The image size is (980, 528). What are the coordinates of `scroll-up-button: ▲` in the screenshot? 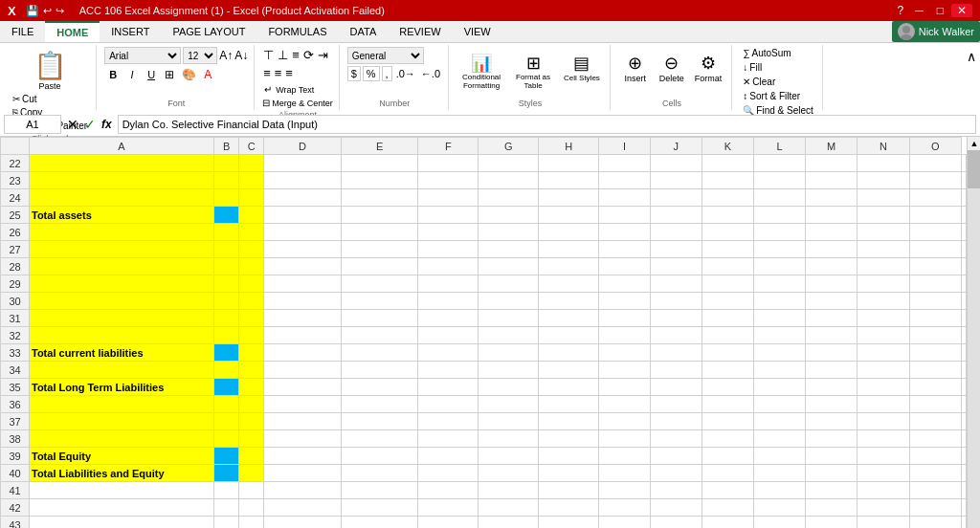 It's located at (974, 143).